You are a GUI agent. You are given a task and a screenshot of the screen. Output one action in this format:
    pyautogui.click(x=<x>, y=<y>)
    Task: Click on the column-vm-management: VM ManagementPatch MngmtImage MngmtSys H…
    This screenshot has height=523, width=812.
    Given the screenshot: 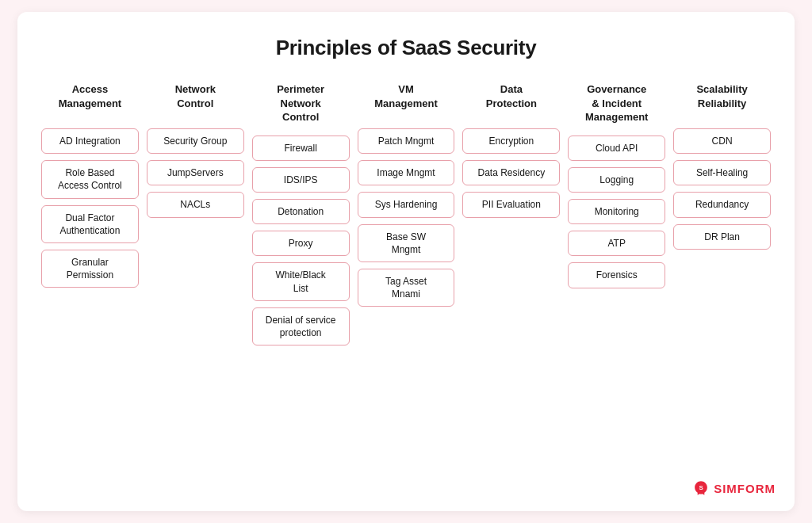 What is the action you would take?
    pyautogui.click(x=406, y=214)
    